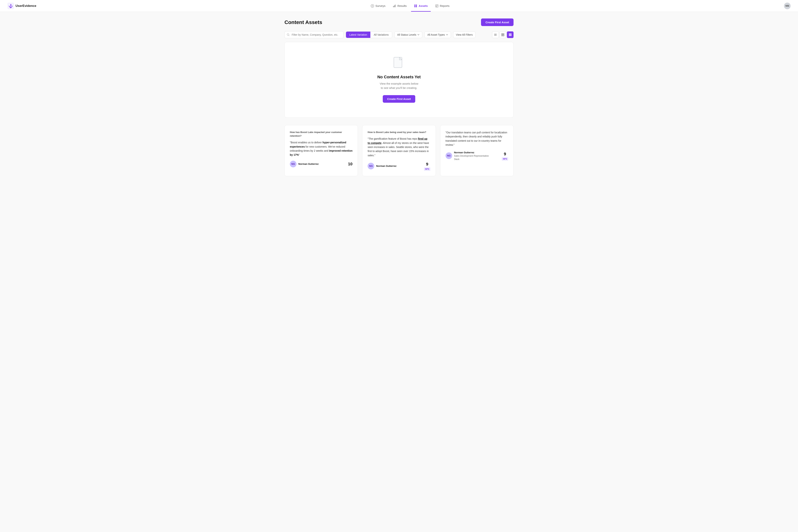 The height and width of the screenshot is (532, 798). I want to click on empty-state-subtitle: View the example assets below to see wha…, so click(399, 86).